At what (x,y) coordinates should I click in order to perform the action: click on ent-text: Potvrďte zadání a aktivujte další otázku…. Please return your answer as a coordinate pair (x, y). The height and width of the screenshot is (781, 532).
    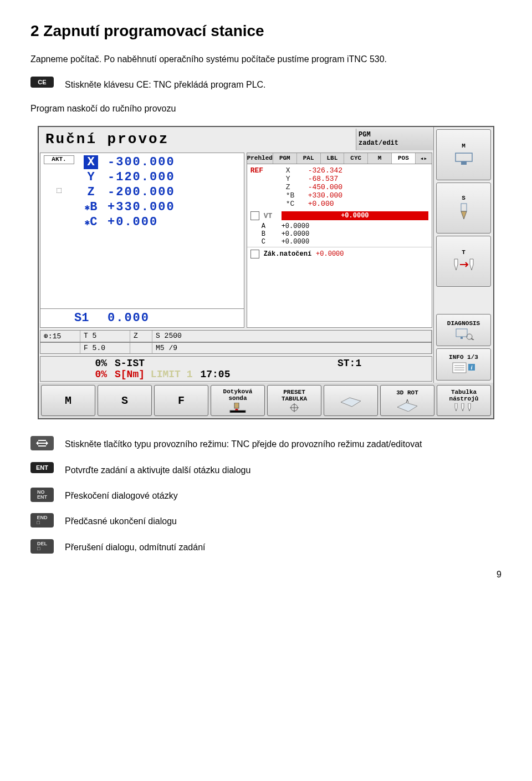
    Looking at the image, I should click on (157, 470).